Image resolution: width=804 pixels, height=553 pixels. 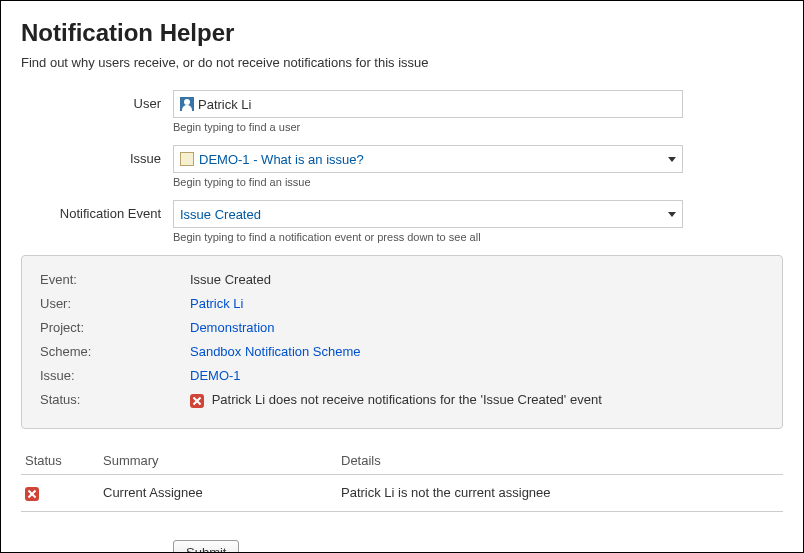 What do you see at coordinates (428, 237) in the screenshot?
I see `event-hint: Begin typing to find a notification even…` at bounding box center [428, 237].